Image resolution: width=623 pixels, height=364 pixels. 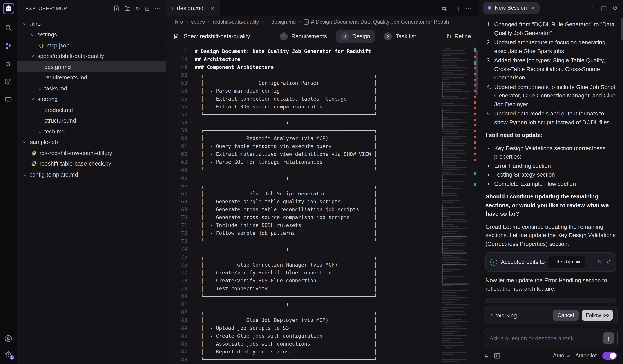 I want to click on tree-item-design-md: ↓design.md, so click(x=91, y=67).